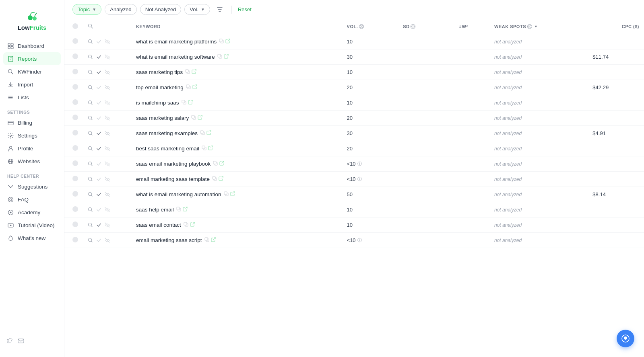  Describe the element at coordinates (539, 27) in the screenshot. I see `th-weak-spots: WEAK SPOTS ⓘ ▼` at that location.